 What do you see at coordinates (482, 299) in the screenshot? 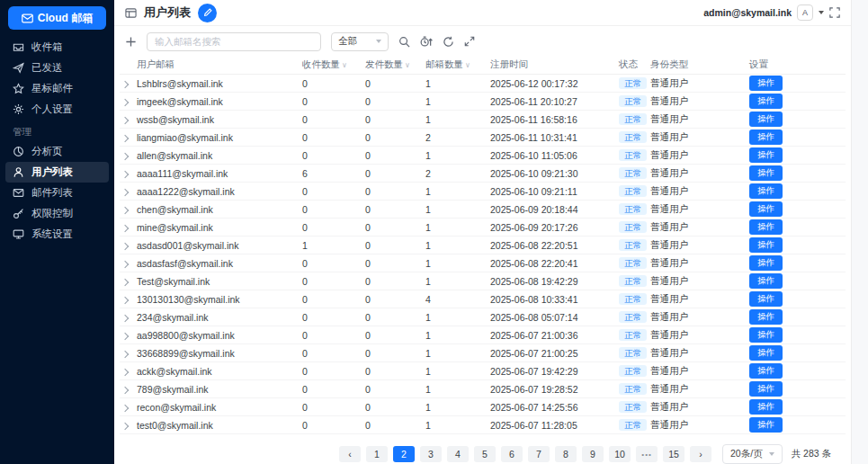
I see `table-row: 130130130@skymail.ink0042025-06-08 10:33…` at bounding box center [482, 299].